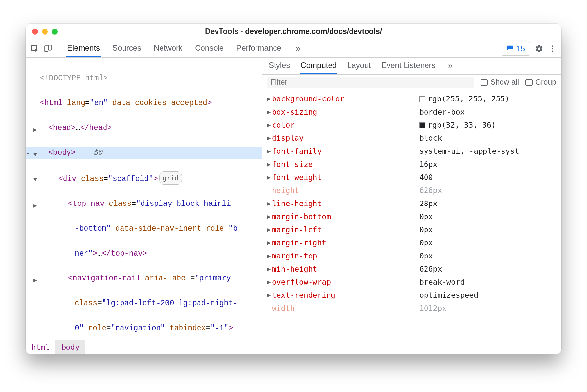 This screenshot has height=392, width=587. Describe the element at coordinates (45, 32) in the screenshot. I see `traffic-lights` at that location.